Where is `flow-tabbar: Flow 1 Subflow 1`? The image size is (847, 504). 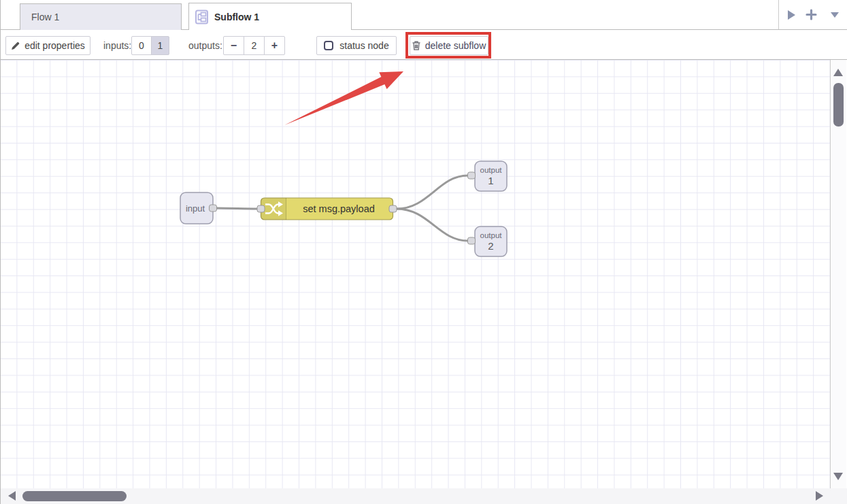
flow-tabbar: Flow 1 Subflow 1 is located at coordinates (423, 15).